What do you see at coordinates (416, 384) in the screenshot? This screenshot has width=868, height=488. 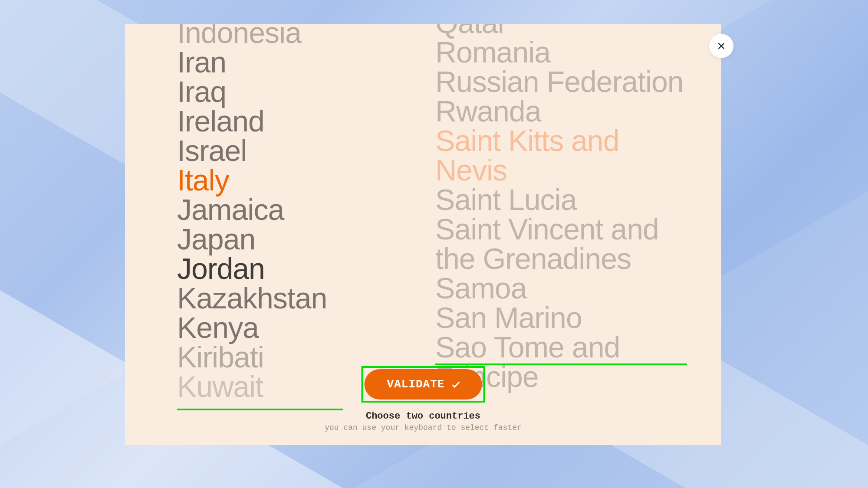 I see `validate-button-label: VALIDATE` at bounding box center [416, 384].